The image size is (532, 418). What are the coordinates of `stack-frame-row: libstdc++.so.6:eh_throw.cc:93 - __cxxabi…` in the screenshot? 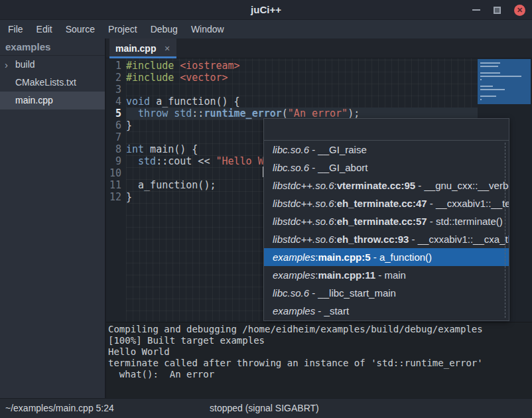 It's located at (386, 239).